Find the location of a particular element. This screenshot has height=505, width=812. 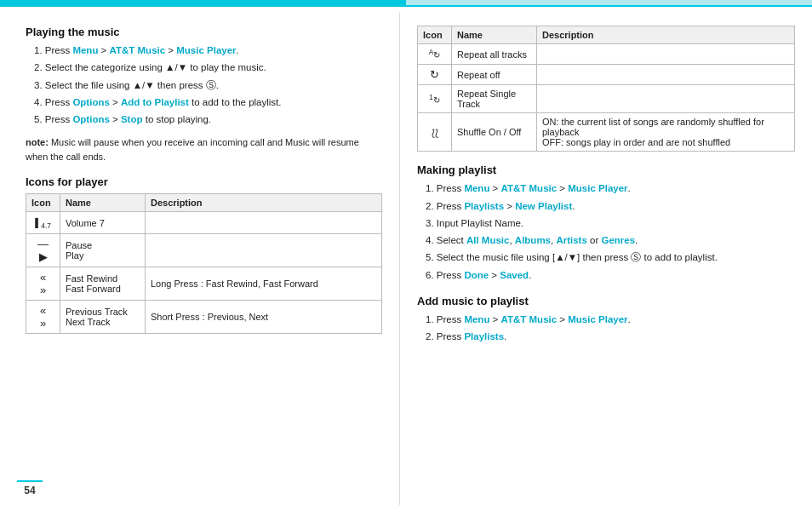

prev-icon: « is located at coordinates (43, 310).